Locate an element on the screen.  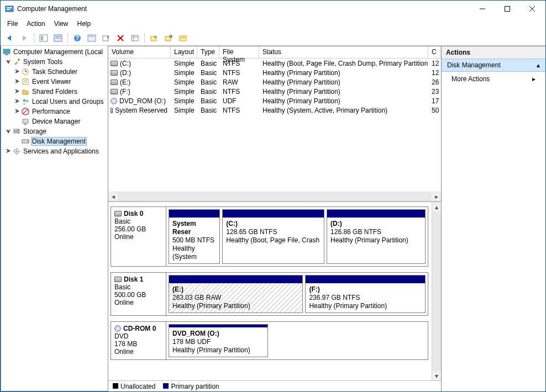
properties-button is located at coordinates (58, 38).